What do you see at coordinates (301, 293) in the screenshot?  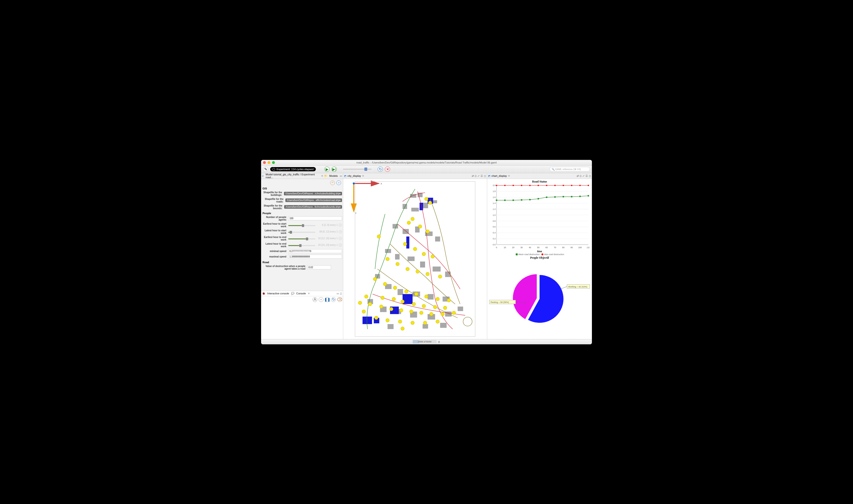 I see `tab-console: Console` at bounding box center [301, 293].